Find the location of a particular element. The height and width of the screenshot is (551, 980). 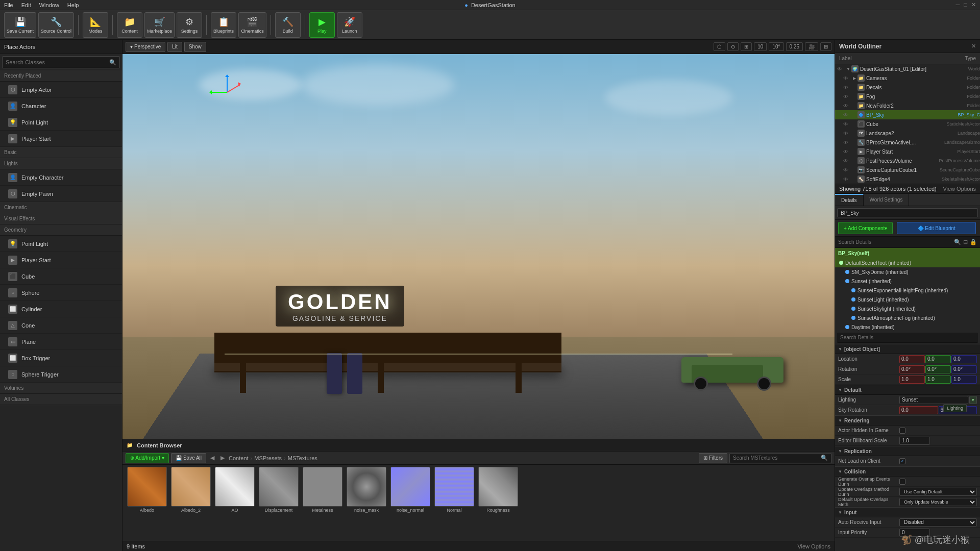

default-update-overlaps-select: Only Update Movable is located at coordinates (938, 502).